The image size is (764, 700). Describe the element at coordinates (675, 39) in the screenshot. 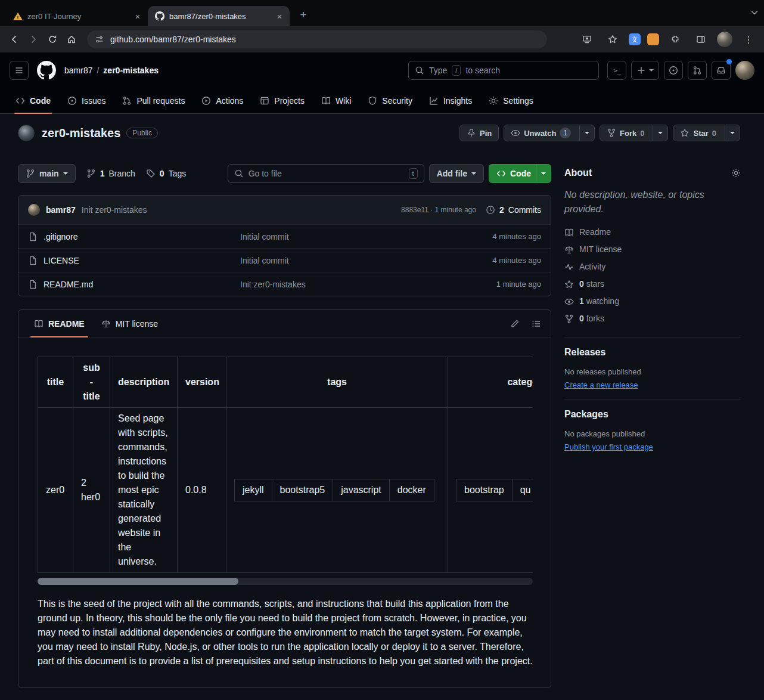

I see `extensions-puzzle-icon` at that location.